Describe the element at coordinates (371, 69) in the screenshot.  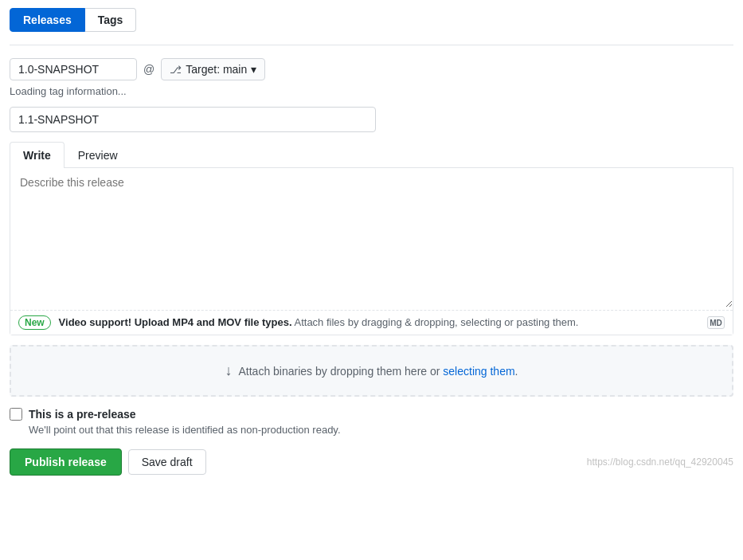
I see `tag-row: @ ⎇ Target: main ▾` at that location.